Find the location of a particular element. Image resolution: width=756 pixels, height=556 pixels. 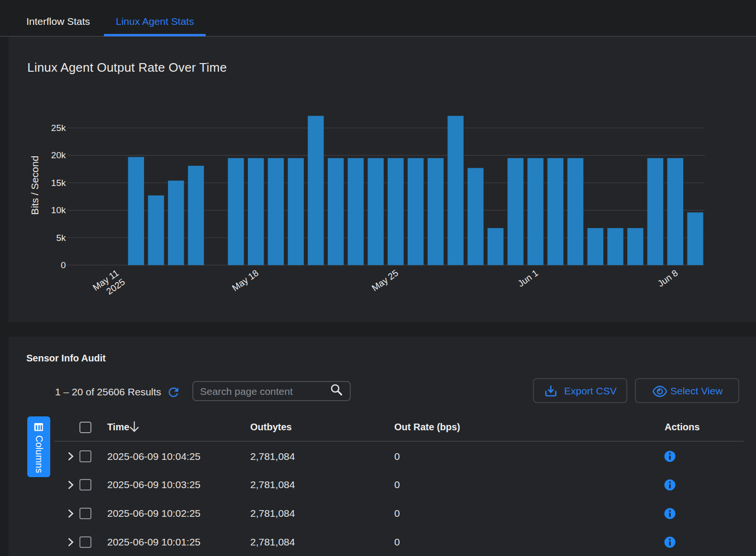

svg-text: 10k is located at coordinates (58, 210).